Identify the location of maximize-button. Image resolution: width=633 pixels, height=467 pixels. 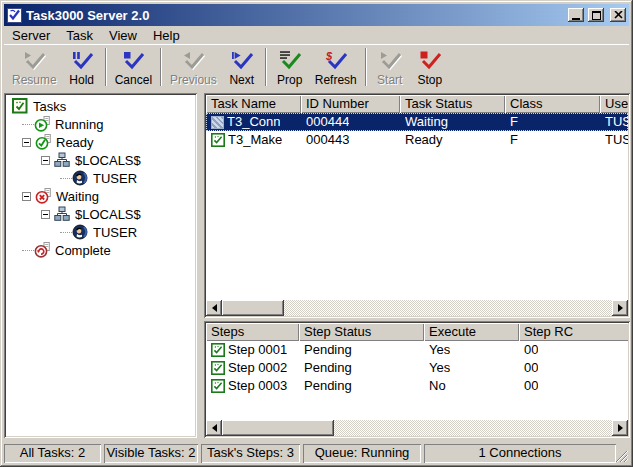
(596, 15).